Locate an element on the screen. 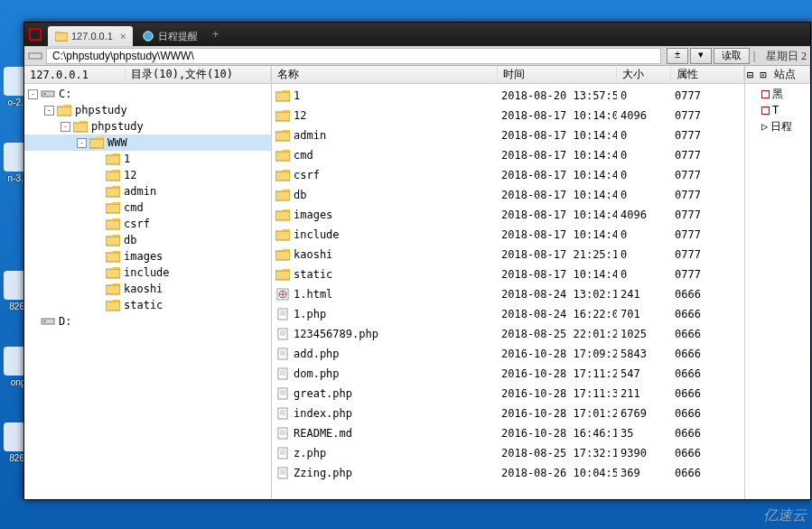 Image resolution: width=812 pixels, height=529 pixels. updown-button: ± is located at coordinates (677, 56).